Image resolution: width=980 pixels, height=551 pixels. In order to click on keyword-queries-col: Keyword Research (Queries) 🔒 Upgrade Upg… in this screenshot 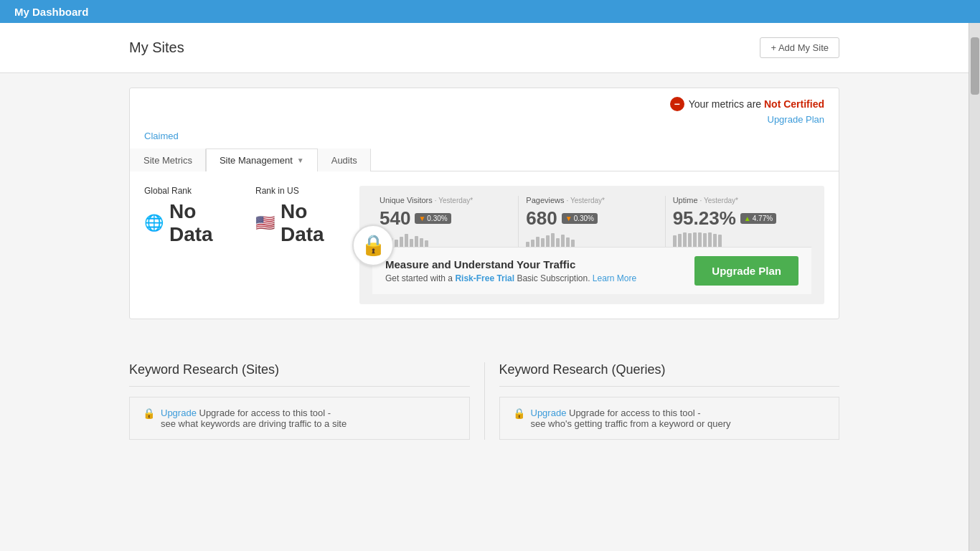, I will do `click(670, 401)`.